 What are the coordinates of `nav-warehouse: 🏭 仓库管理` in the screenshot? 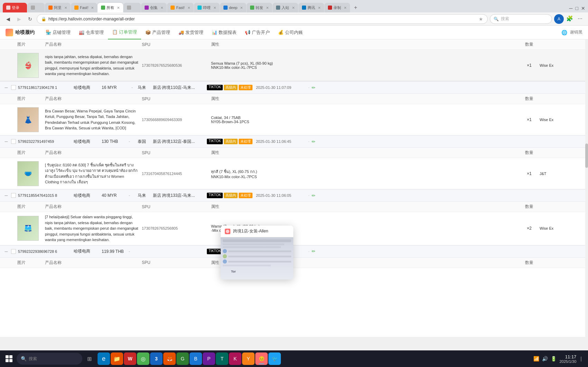 It's located at (91, 33).